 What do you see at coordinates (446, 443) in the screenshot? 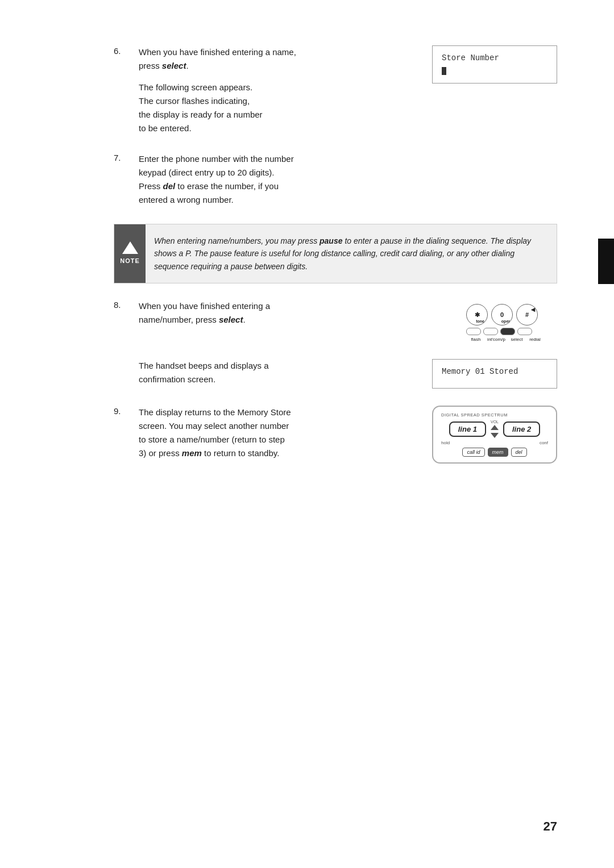
I see `hold-label: hold` at bounding box center [446, 443].